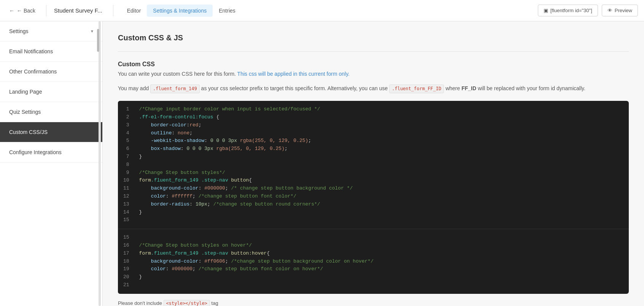 The image size is (644, 306). What do you see at coordinates (51, 152) in the screenshot?
I see `sidebar-item-configure-integrations: Configure Integrations` at bounding box center [51, 152].